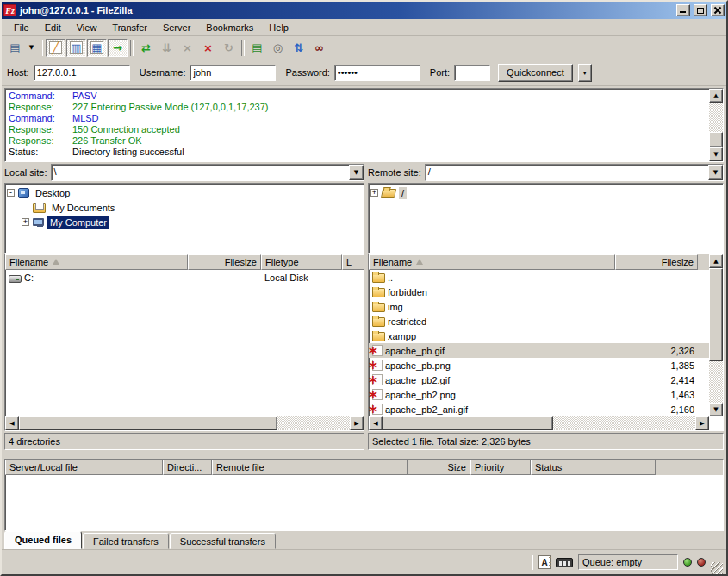 This screenshot has height=576, width=728. I want to click on menu-item: Edit, so click(53, 28).